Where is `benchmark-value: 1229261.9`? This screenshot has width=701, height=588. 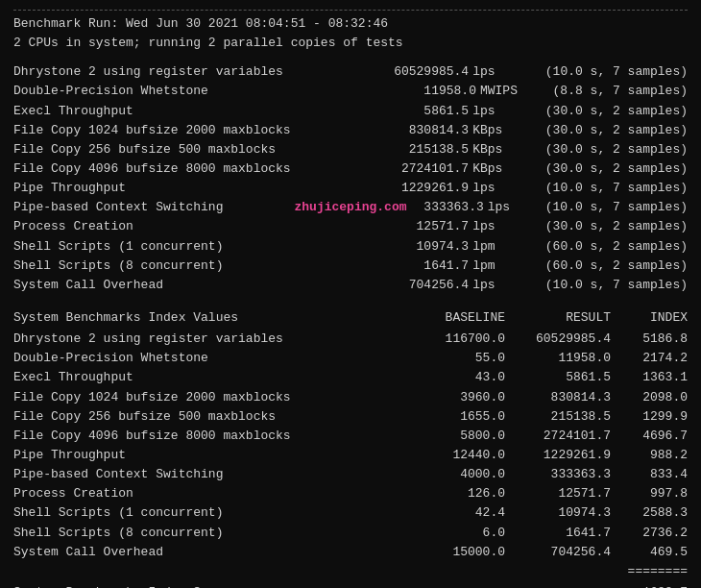 benchmark-value: 1229261.9 is located at coordinates (421, 188).